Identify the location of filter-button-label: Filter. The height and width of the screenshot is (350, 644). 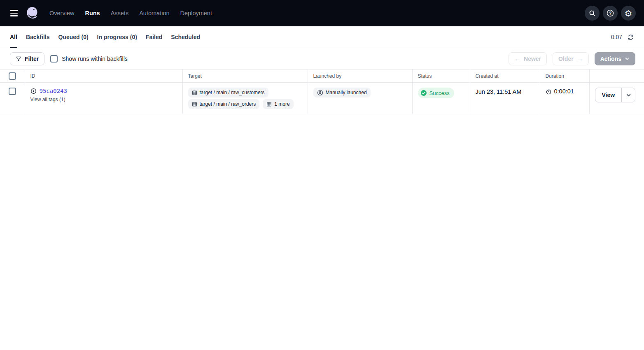
(32, 59).